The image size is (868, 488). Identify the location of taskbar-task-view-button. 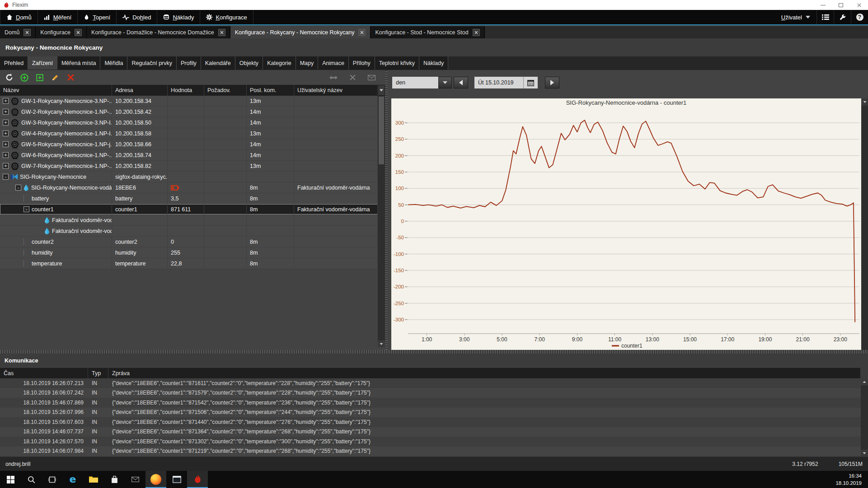
(52, 479).